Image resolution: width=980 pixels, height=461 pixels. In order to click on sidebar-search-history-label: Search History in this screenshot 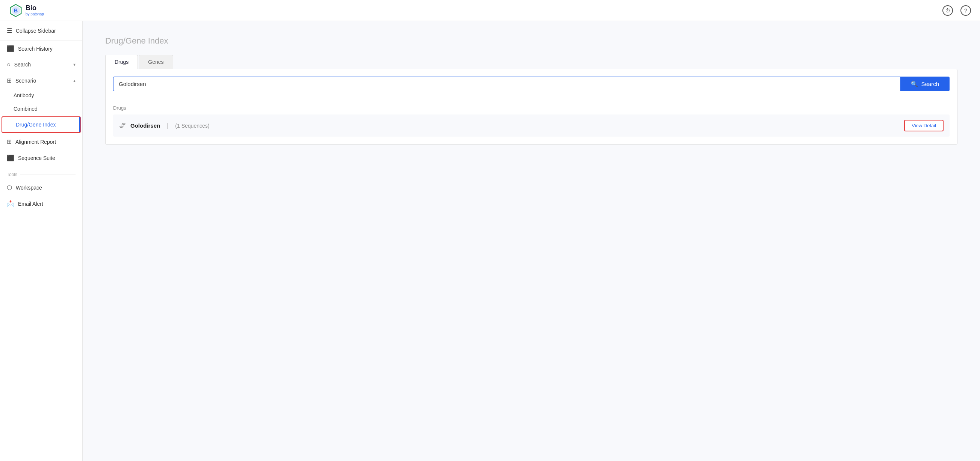, I will do `click(47, 49)`.